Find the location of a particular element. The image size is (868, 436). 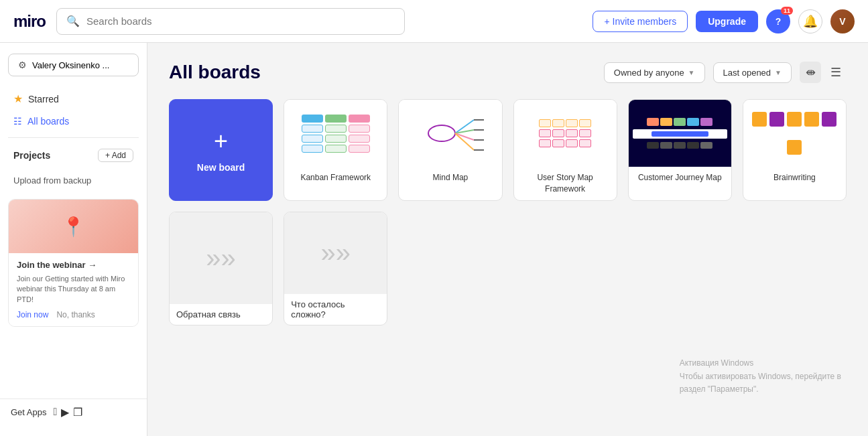

gear-icon: ⚙ is located at coordinates (23, 65).